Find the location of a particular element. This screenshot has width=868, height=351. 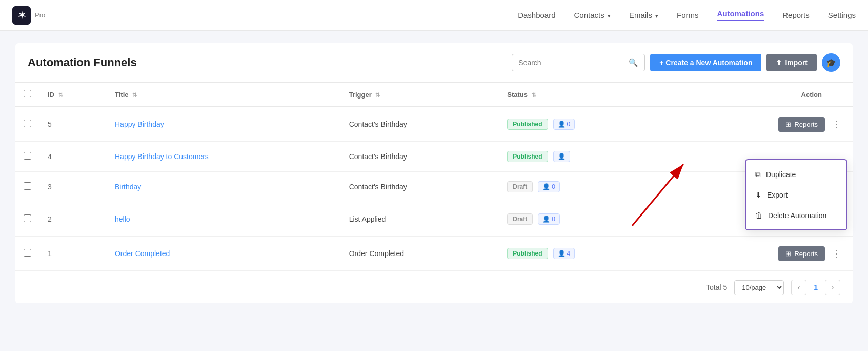

nav-link-emails: Emails ▾ is located at coordinates (644, 15).